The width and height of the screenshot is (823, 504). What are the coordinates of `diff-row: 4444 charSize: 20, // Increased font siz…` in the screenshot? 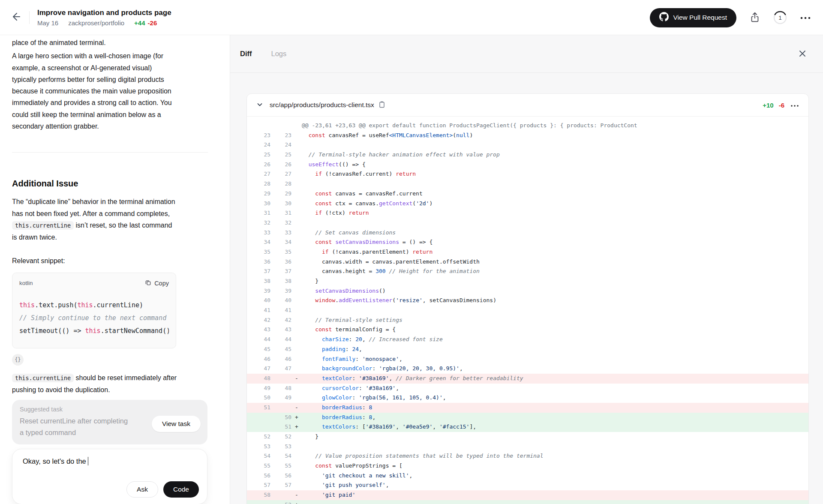 It's located at (528, 339).